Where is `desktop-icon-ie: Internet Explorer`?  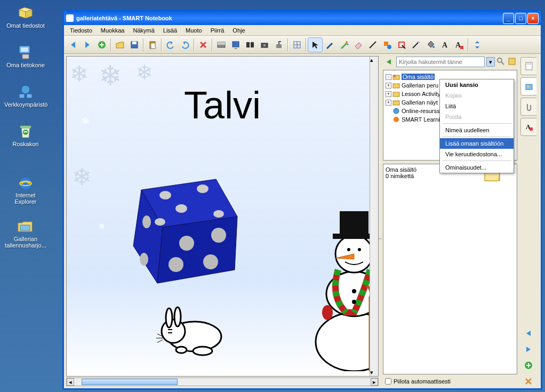 desktop-icon-ie: Internet Explorer is located at coordinates (26, 189).